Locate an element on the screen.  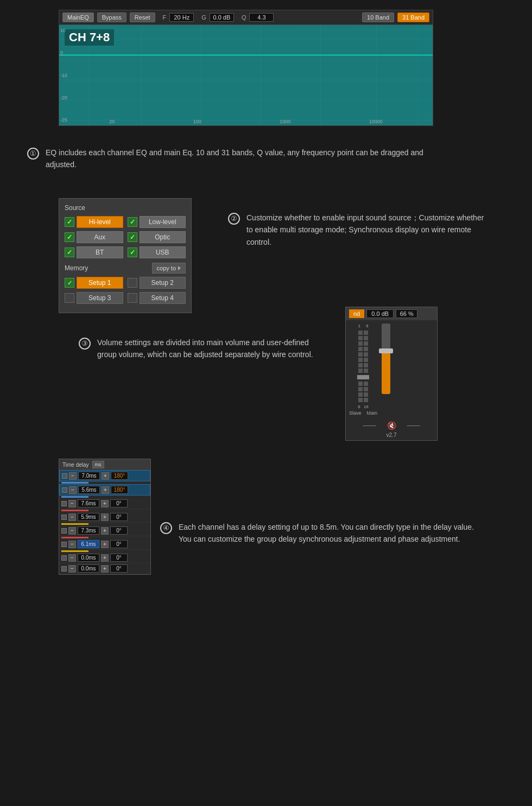
hi-level-check-icon: ✓ is located at coordinates (69, 222).